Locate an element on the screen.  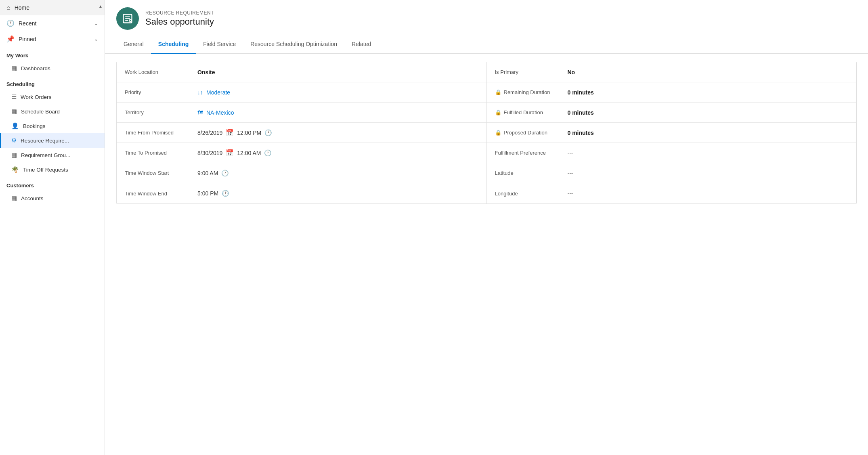
time-value-time-window-end: 5:00 PM is located at coordinates (208, 193).